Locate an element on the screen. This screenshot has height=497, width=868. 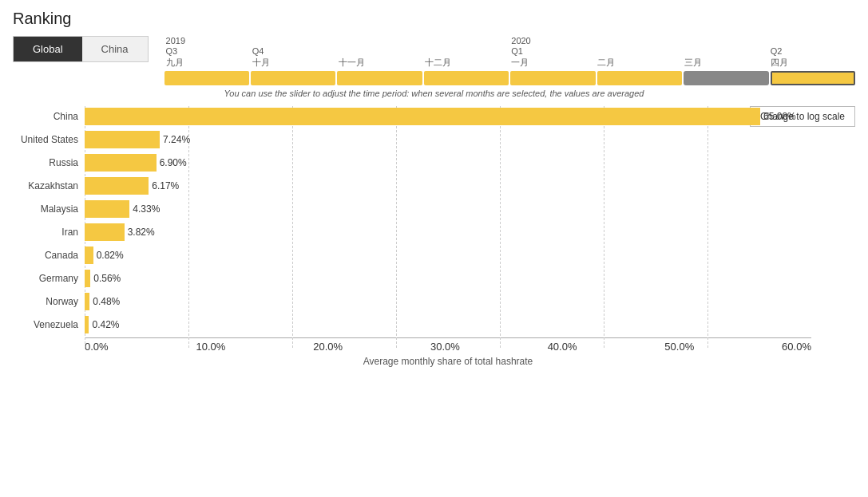
q2-label: Q2 is located at coordinates (812, 51).